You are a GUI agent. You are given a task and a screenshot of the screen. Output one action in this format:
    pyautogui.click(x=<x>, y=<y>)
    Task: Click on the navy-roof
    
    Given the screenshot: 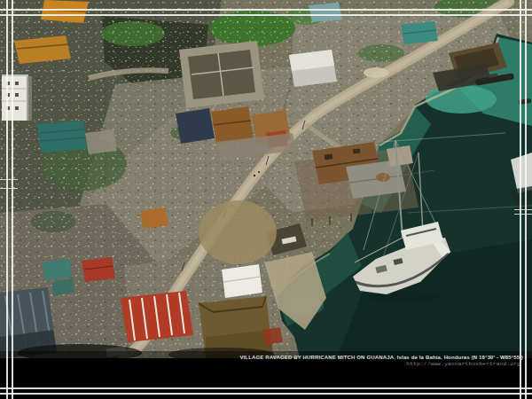 What is the action you would take?
    pyautogui.click(x=195, y=126)
    